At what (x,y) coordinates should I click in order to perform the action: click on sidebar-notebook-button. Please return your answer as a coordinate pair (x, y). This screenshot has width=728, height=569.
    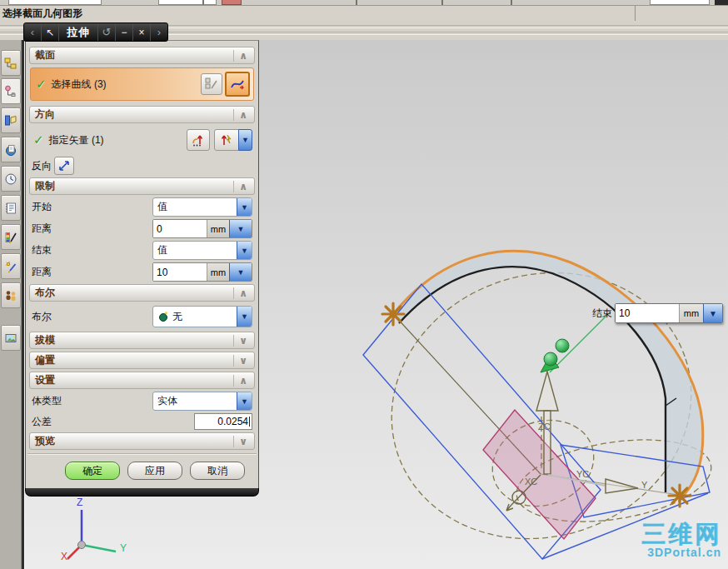
    Looking at the image, I should click on (11, 208).